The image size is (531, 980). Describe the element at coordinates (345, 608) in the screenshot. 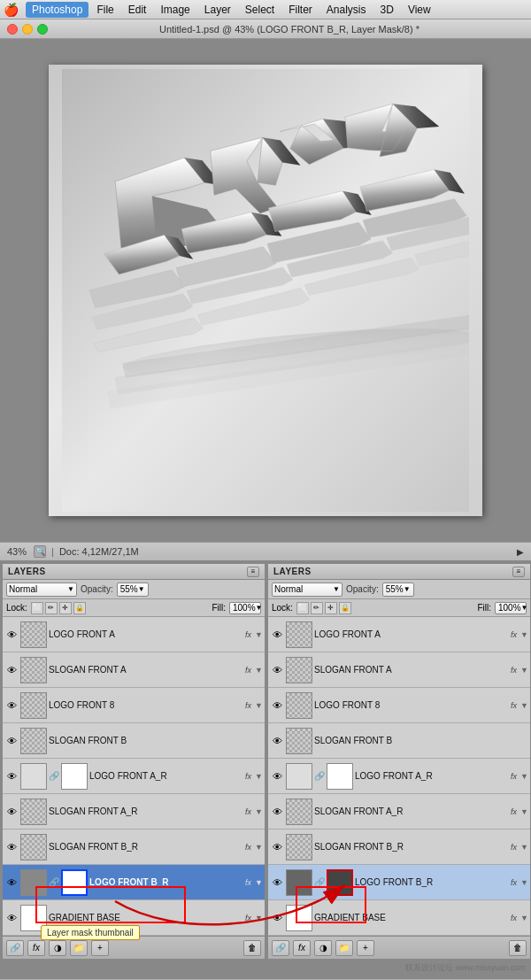

I see `right-lock-all-icon: 🔒` at that location.